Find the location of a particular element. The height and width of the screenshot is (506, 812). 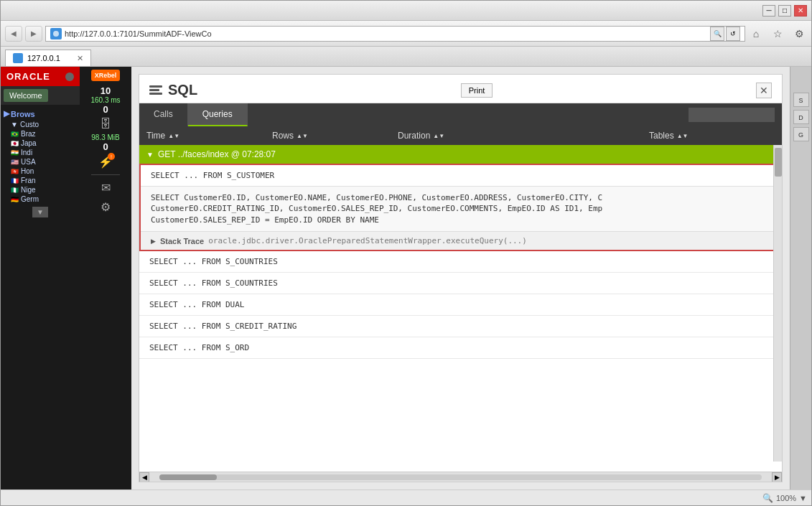

xrebel-gear-icon: ⚙ is located at coordinates (106, 207).